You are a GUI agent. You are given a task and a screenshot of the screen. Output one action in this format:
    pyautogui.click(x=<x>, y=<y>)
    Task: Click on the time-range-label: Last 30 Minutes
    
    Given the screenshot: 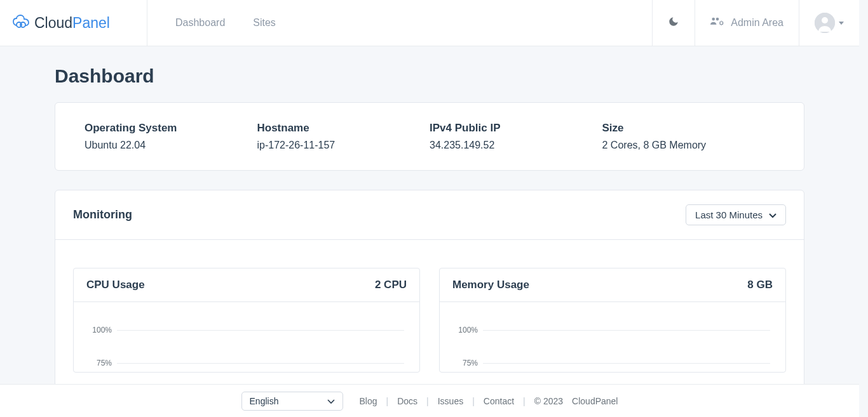 What is the action you would take?
    pyautogui.click(x=729, y=215)
    